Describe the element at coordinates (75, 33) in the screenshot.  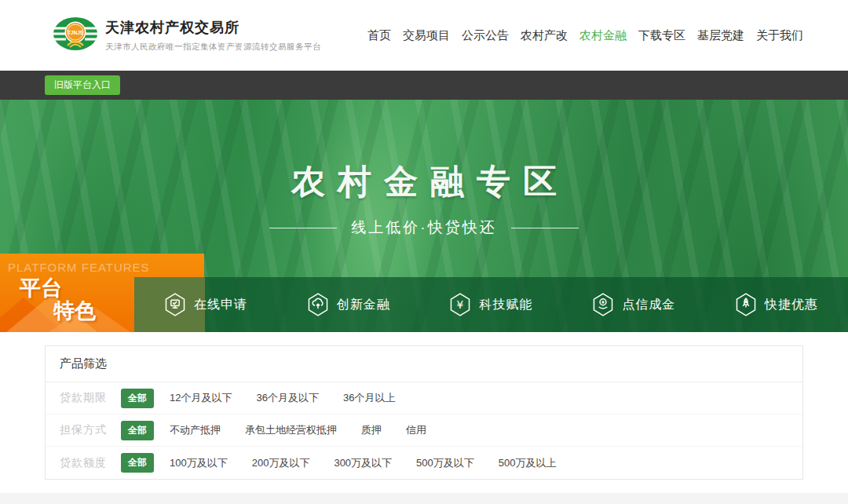
I see `svg-text: TJNJS` at that location.